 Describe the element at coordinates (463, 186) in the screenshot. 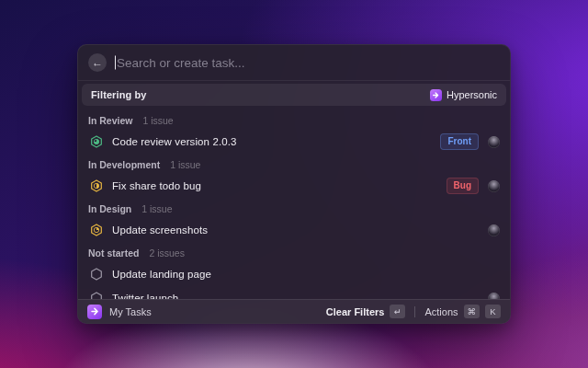

I see `label-badge: Bug` at that location.